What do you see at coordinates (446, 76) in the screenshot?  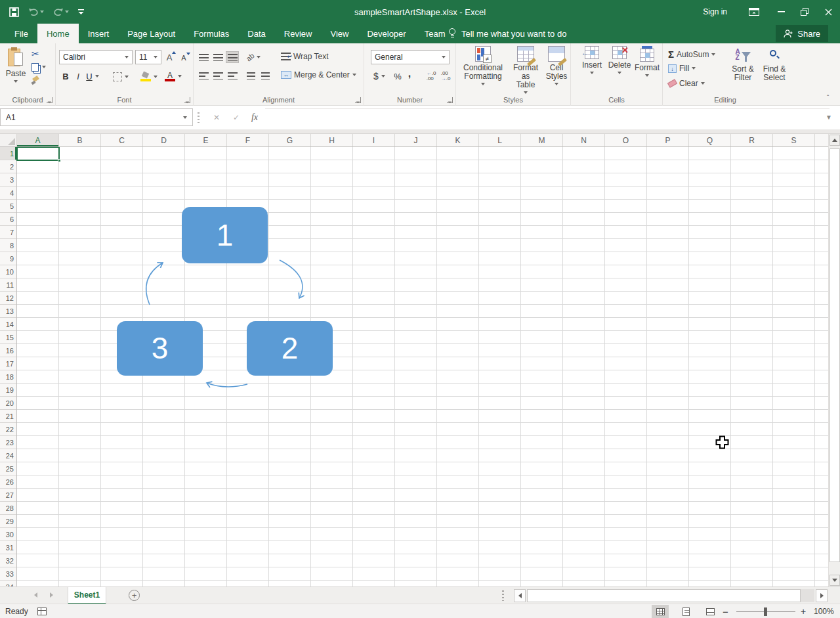 I see `decrease-decimal-button: .00→.0` at bounding box center [446, 76].